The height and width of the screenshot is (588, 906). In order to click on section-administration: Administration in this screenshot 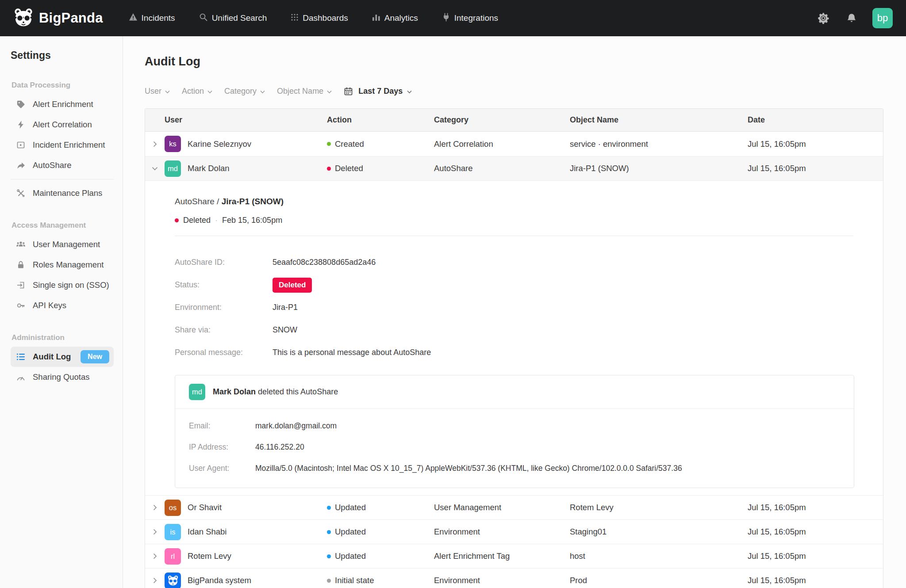, I will do `click(63, 338)`.